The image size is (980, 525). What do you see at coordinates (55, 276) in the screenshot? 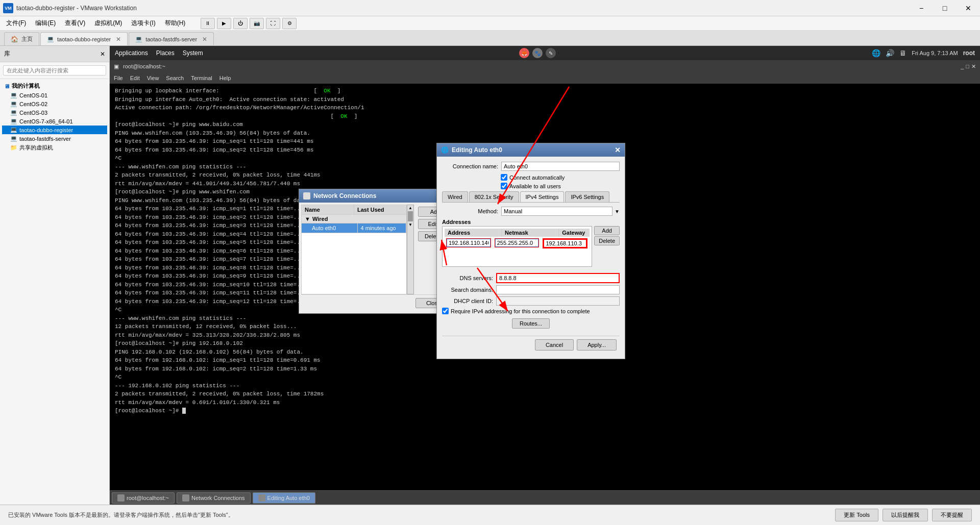
I see `sidebar: 库 ✕ 🖥 我的计算机 💻 CentOS-01 💻 CentOS-02 💻 Ce…` at bounding box center [55, 276].